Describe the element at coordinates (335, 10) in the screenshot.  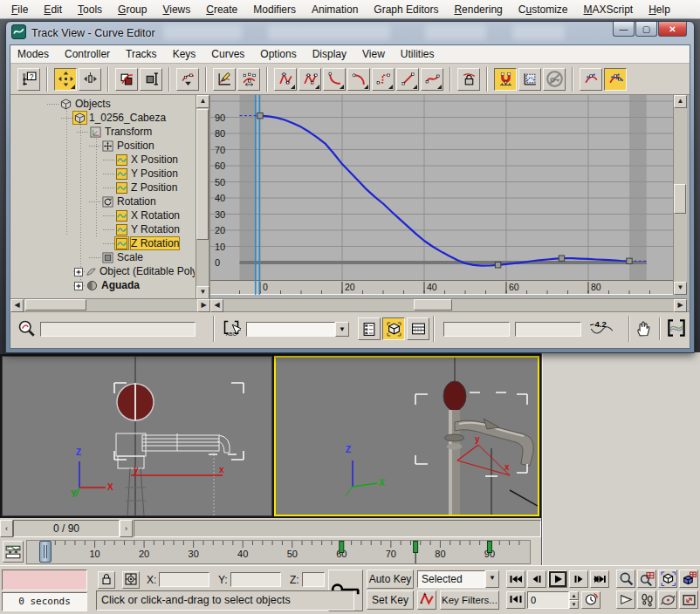
I see `menu-animation: Animation` at that location.